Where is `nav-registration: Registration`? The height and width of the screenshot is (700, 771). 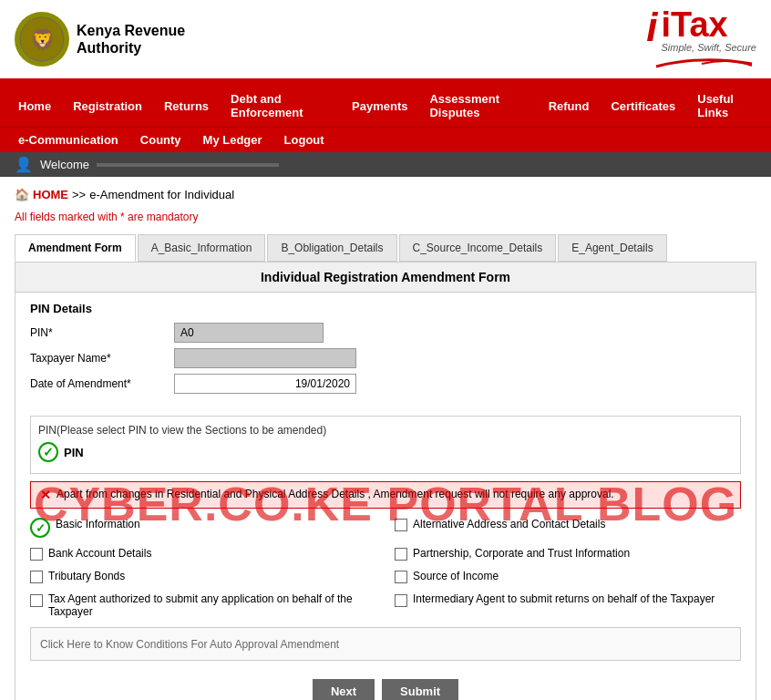 nav-registration: Registration is located at coordinates (108, 106).